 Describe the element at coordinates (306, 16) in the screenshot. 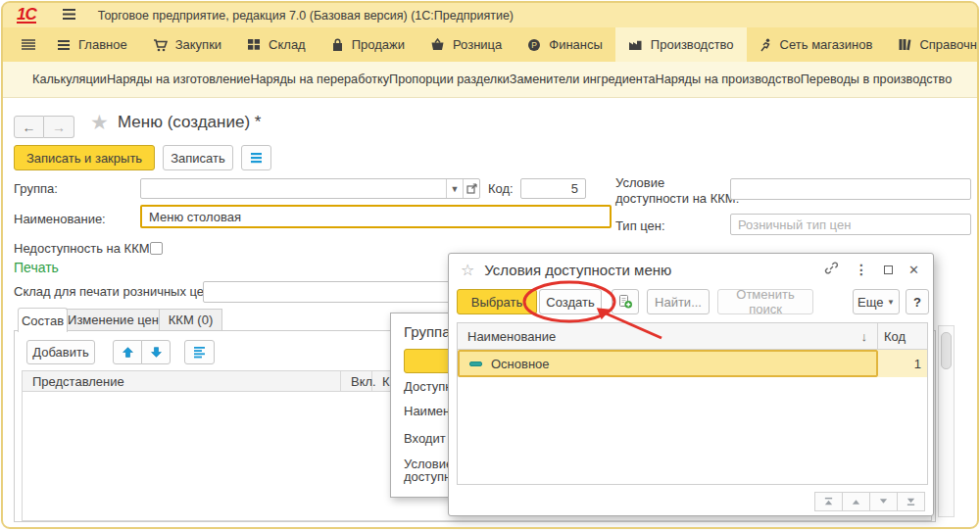

I see `window-title: Торговое предприятие, редакция 7.0 (Базо…` at that location.